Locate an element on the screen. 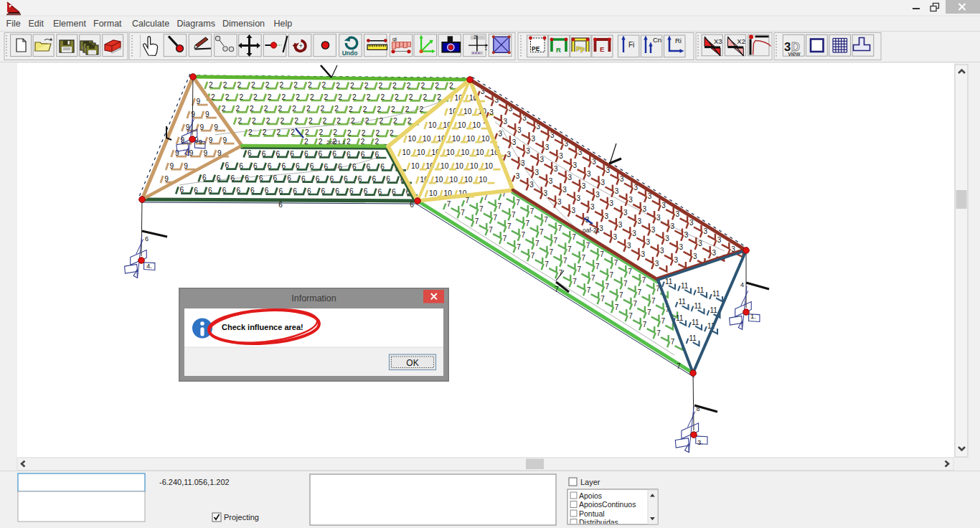 Image resolution: width=980 pixels, height=528 pixels. svg-text: File is located at coordinates (14, 24).